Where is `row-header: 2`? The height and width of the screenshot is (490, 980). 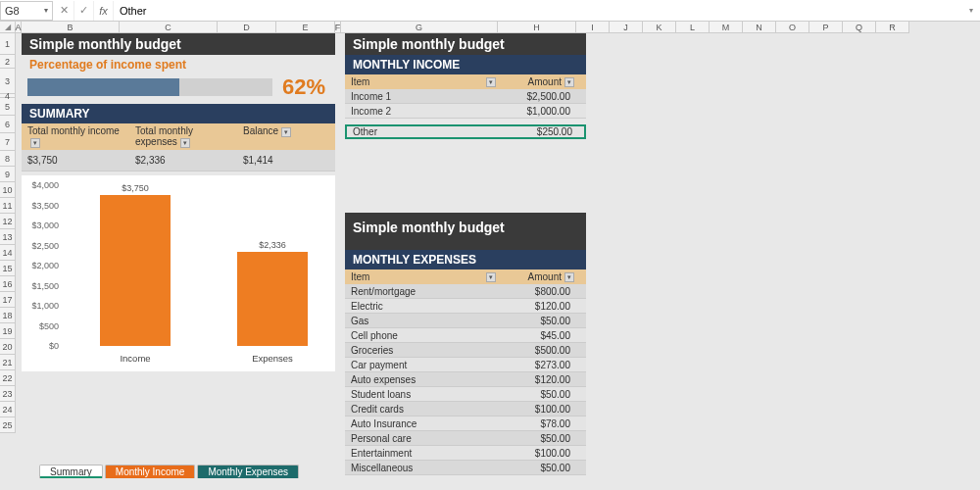
row-header: 2 is located at coordinates (8, 62).